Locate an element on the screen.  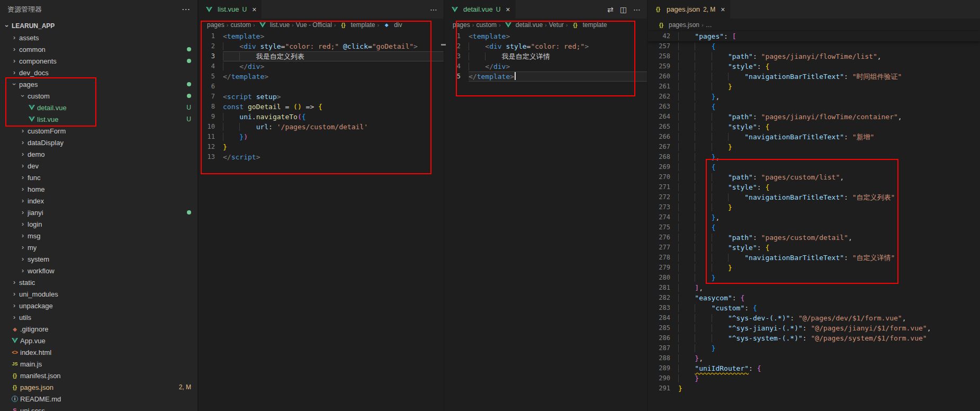
tree-item-pages: ›pages is located at coordinates (98, 84).